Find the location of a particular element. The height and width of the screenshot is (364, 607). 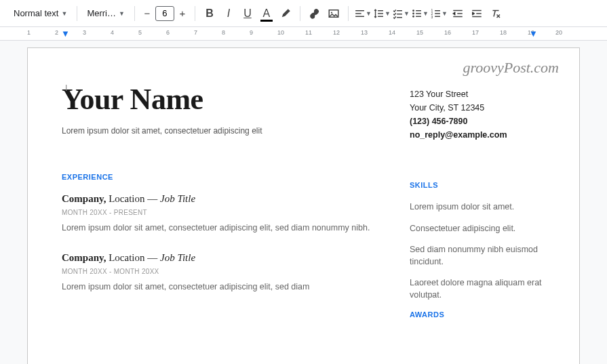

ruler-tick: 10 is located at coordinates (281, 33).